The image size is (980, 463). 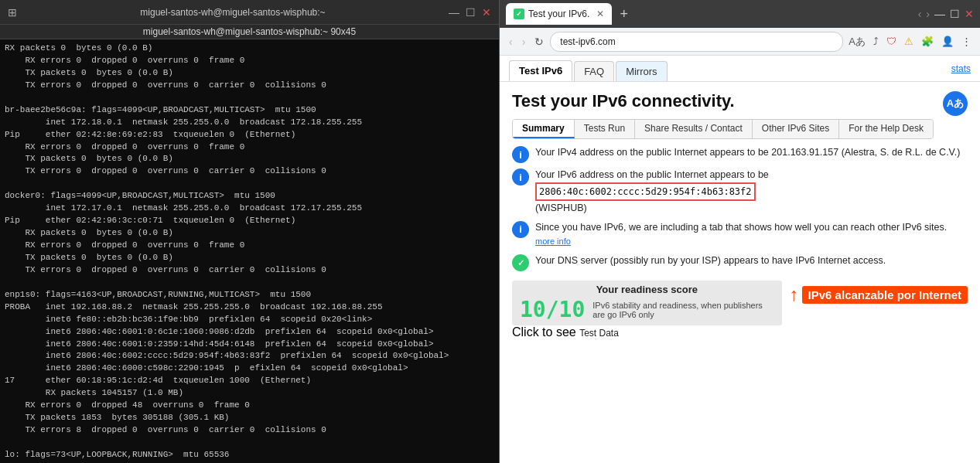 What do you see at coordinates (645, 192) in the screenshot?
I see `ipv6-address-highlight: 2806:40c:6002:cccc:5d29:954f:4b63:83f2` at bounding box center [645, 192].